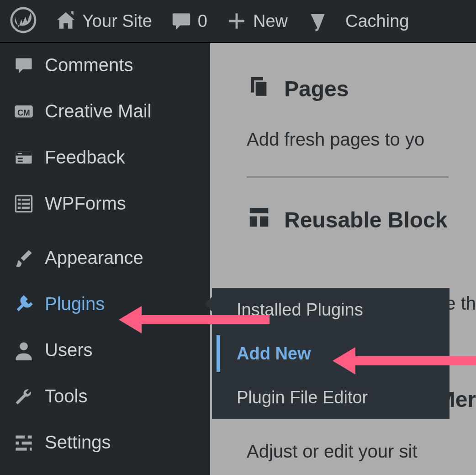 The image size is (476, 475). I want to click on site-name-label: Your Site, so click(117, 21).